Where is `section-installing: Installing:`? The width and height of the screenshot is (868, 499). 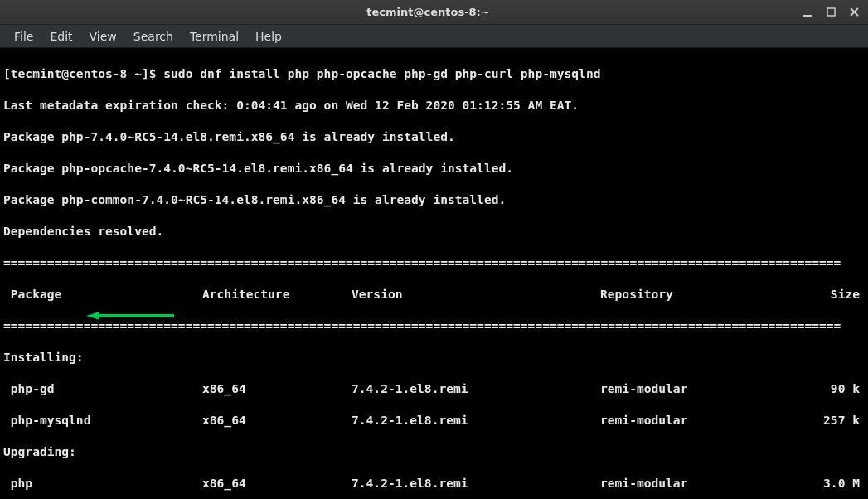
section-installing: Installing: is located at coordinates (434, 356).